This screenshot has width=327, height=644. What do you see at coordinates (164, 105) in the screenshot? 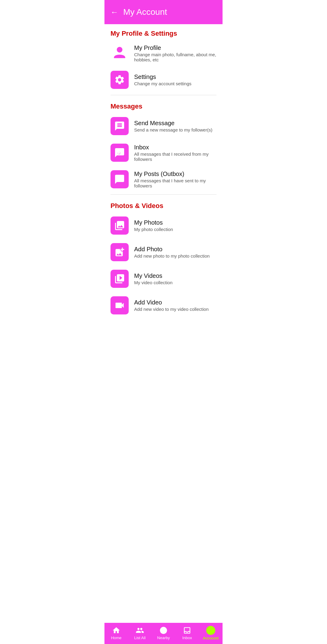
I see `section-heading-messages: Messages` at bounding box center [164, 105].